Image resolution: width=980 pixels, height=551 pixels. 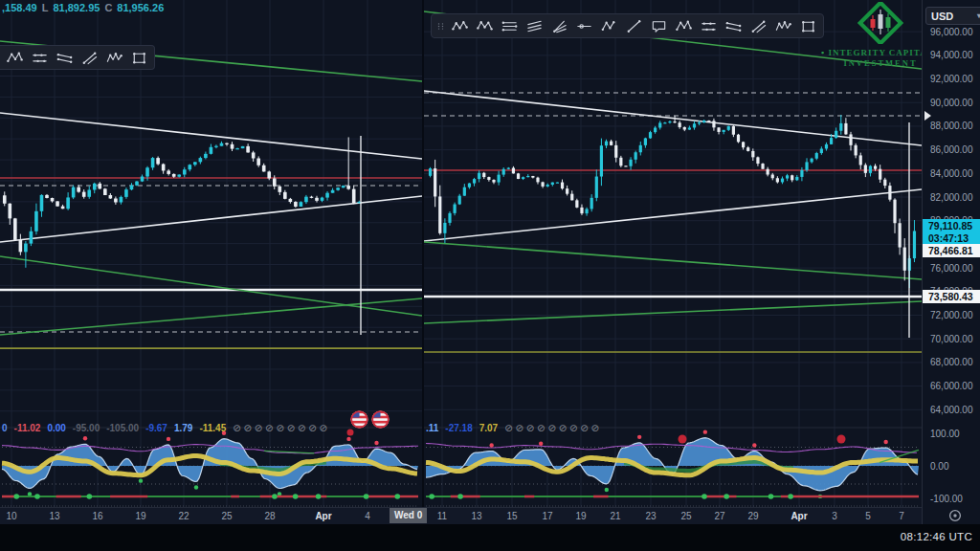 I want to click on tool-horizontal-ray-icon, so click(x=584, y=26).